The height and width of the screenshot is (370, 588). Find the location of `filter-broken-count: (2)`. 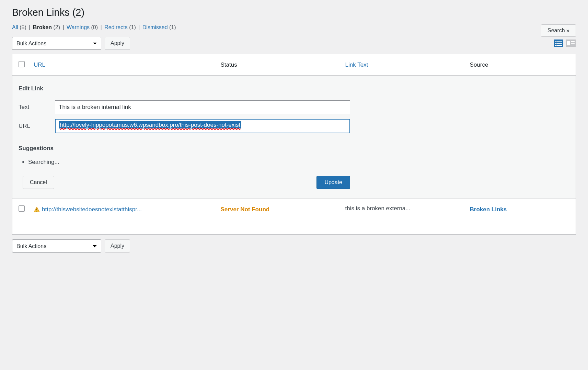

filter-broken-count: (2) is located at coordinates (57, 27).